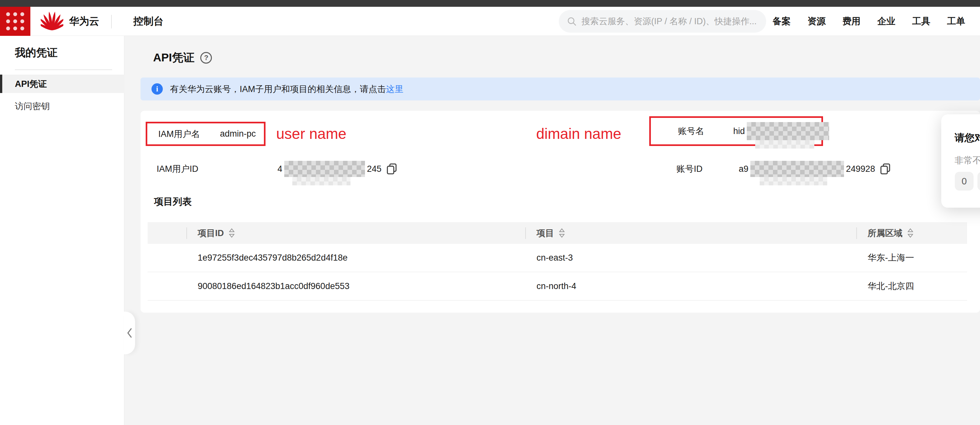  I want to click on header-divider, so click(111, 22).